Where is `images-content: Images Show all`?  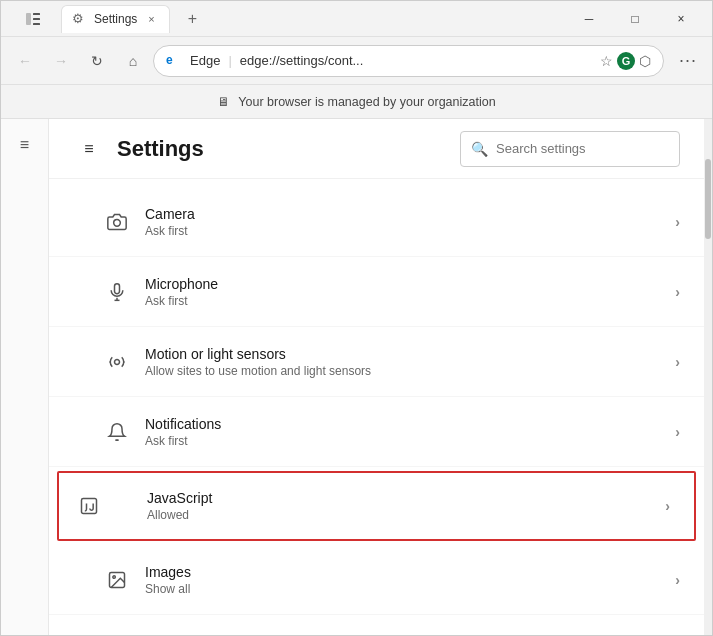 images-content: Images Show all is located at coordinates (410, 580).